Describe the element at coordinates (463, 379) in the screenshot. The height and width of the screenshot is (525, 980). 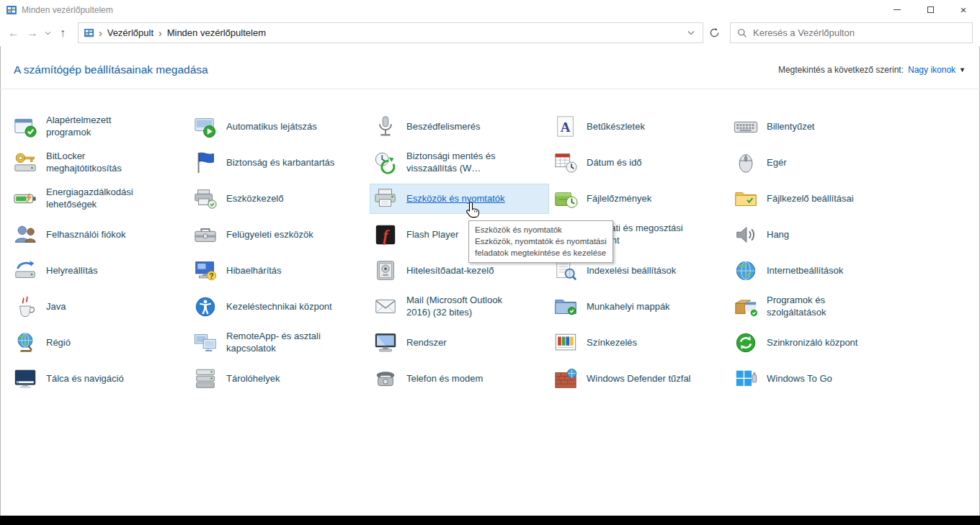
I see `control-panel-item: Telefon és modem` at that location.